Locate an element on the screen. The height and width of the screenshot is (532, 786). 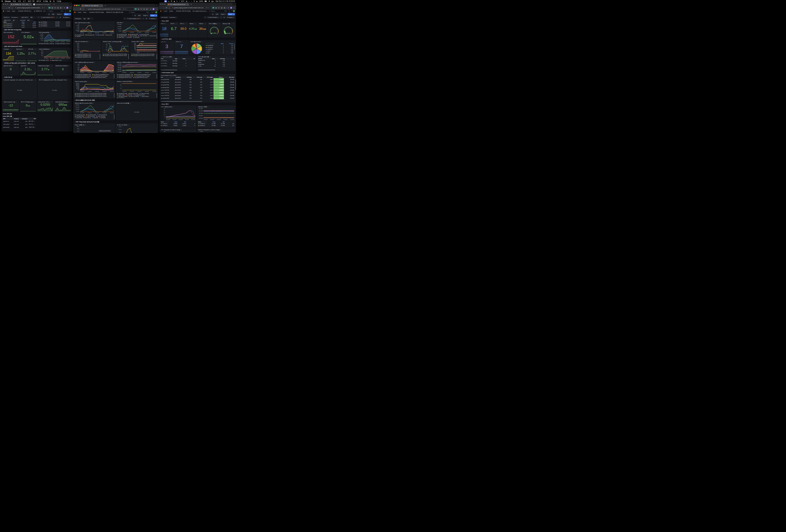
favorite-star-icon: ☆ is located at coordinates (46, 14).